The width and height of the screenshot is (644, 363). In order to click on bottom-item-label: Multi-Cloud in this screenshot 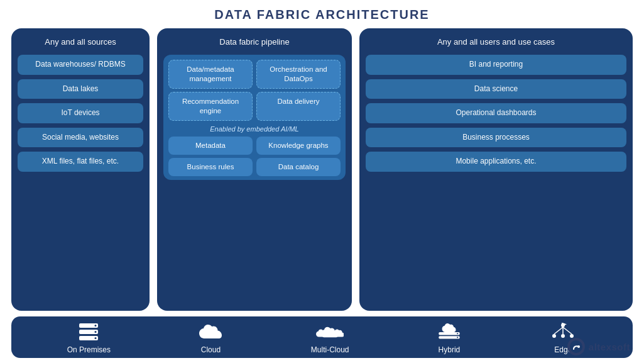, I will do `click(330, 350)`.